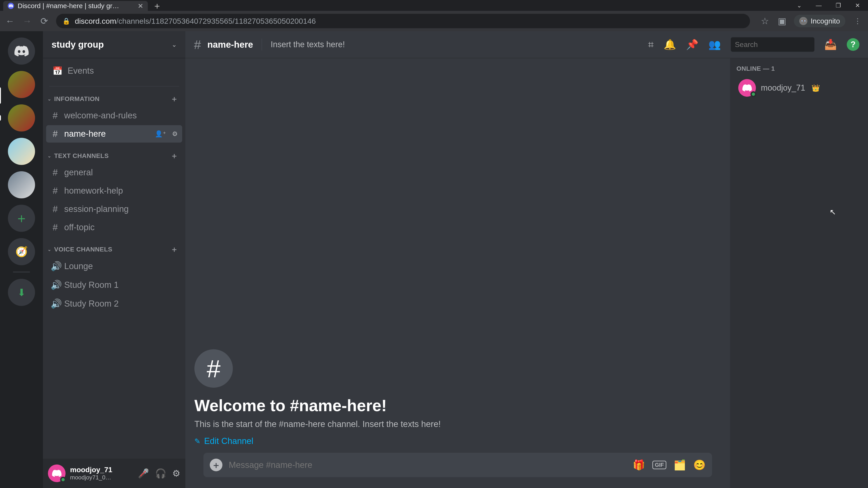  What do you see at coordinates (27, 21) in the screenshot?
I see `forward-button: →` at bounding box center [27, 21].